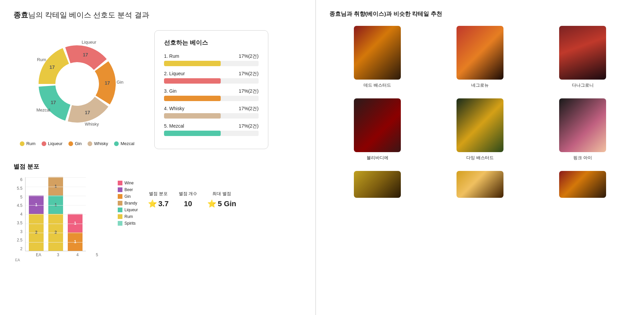 Image resolution: width=644 pixels, height=315 pixels. What do you see at coordinates (60, 260) in the screenshot?
I see `y-axis-label: EA` at bounding box center [60, 260].